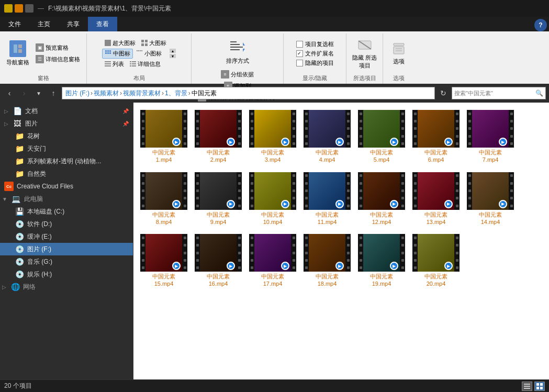 This screenshot has height=392, width=549. I want to click on tab-share: 共享, so click(73, 24).